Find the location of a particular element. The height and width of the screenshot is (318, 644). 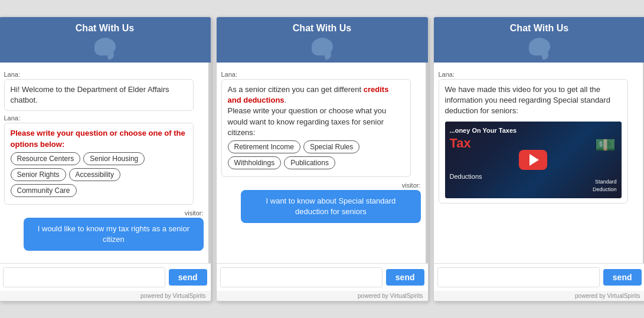

option-withholdings: Withholdings is located at coordinates (255, 163).